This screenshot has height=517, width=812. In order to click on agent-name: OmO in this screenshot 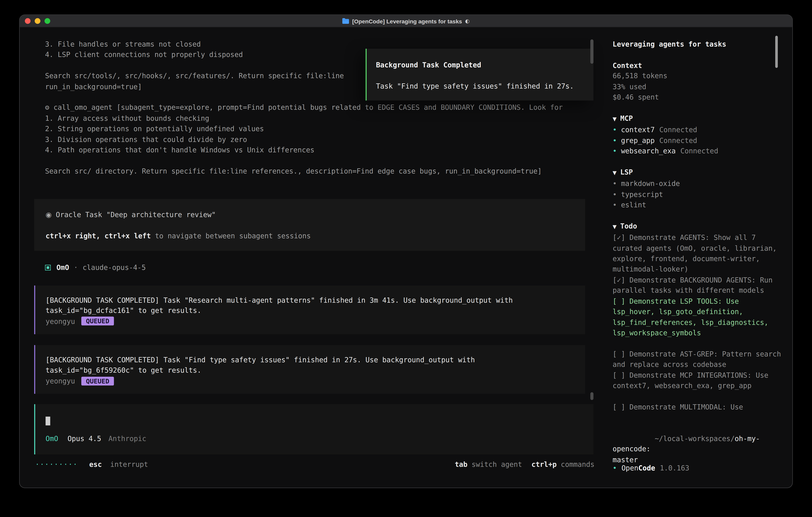, I will do `click(63, 268)`.